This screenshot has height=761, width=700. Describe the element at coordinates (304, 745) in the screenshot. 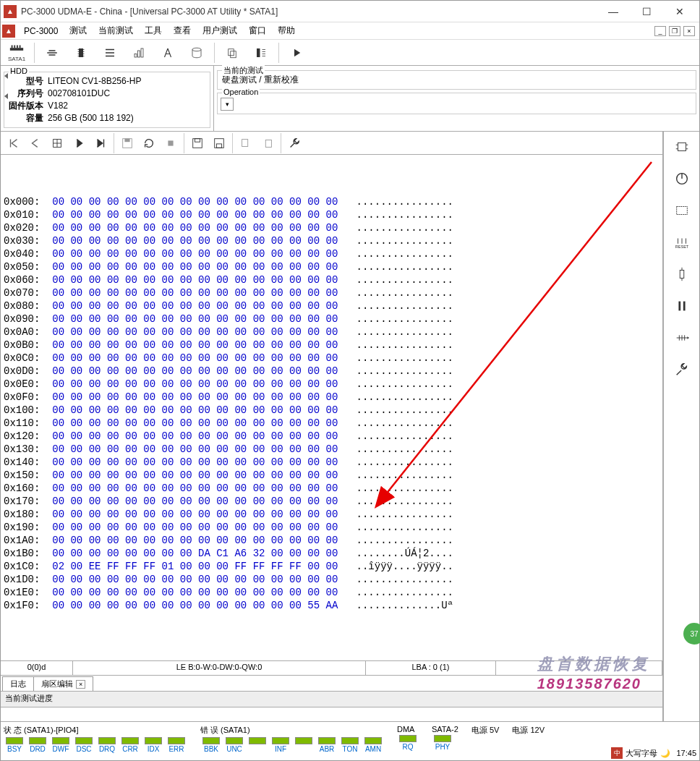

I see `led-blank` at that location.